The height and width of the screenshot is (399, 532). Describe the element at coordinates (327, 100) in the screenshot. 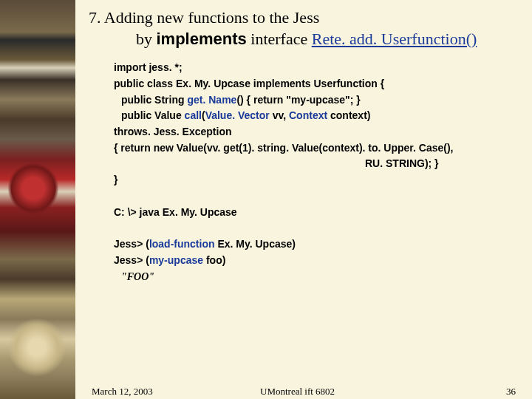

I see `code-line: public String get. Name() { return "my-u…` at that location.